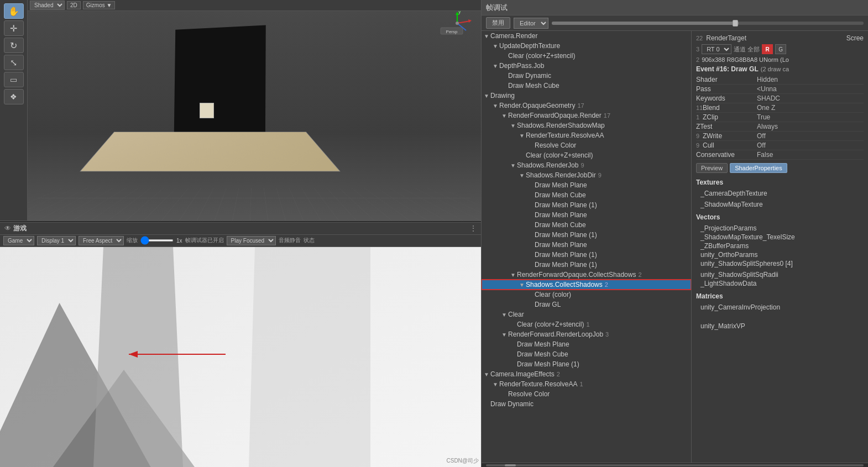 The width and height of the screenshot is (868, 467). I want to click on fd-editor-dropdown: Editor, so click(531, 23).